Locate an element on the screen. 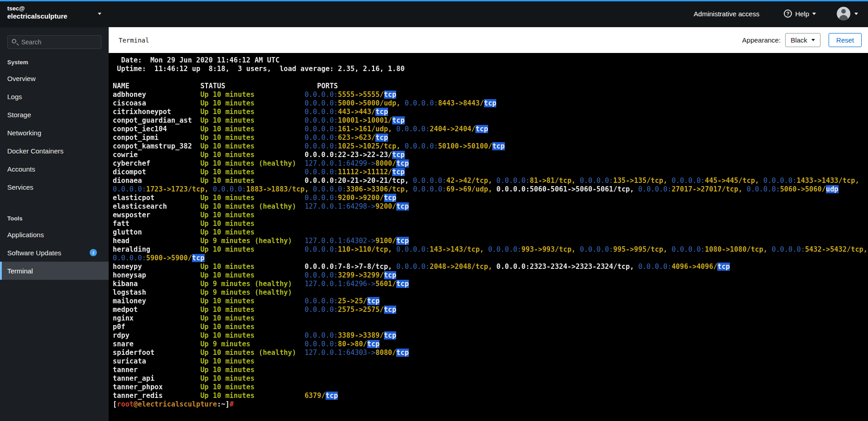 This screenshot has width=868, height=421. sidebar-item-applications: Applications is located at coordinates (54, 234).